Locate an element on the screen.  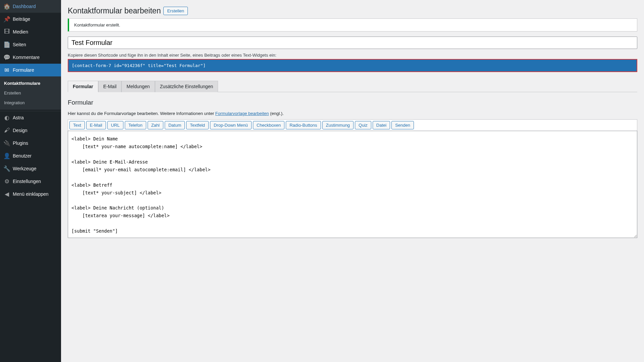
tag-btn-datei: Datei is located at coordinates (381, 125).